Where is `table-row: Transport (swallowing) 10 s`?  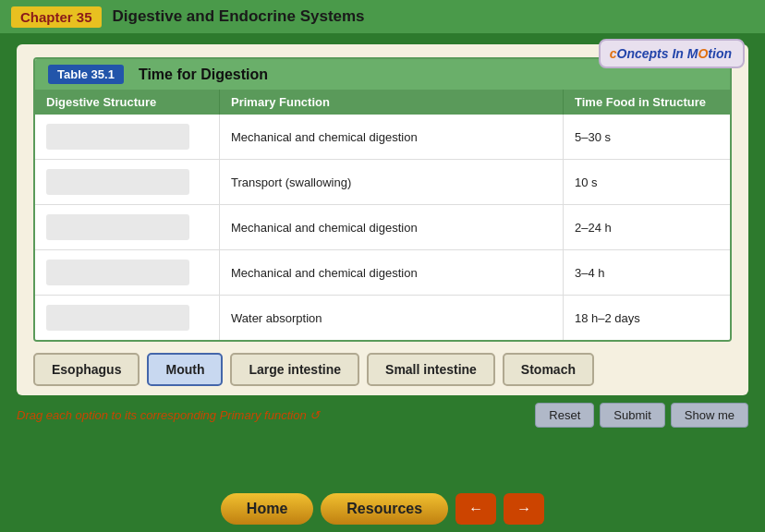 table-row: Transport (swallowing) 10 s is located at coordinates (382, 183).